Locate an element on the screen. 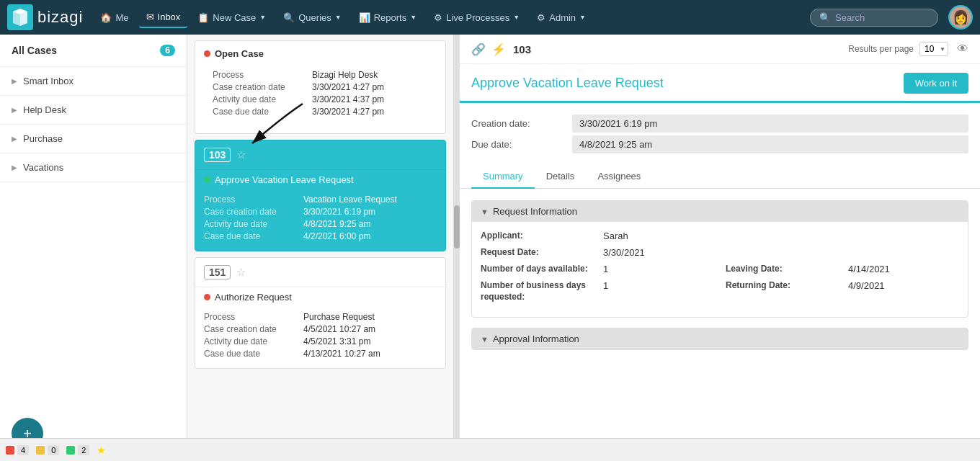  newcase-icon: 📋 is located at coordinates (203, 17).